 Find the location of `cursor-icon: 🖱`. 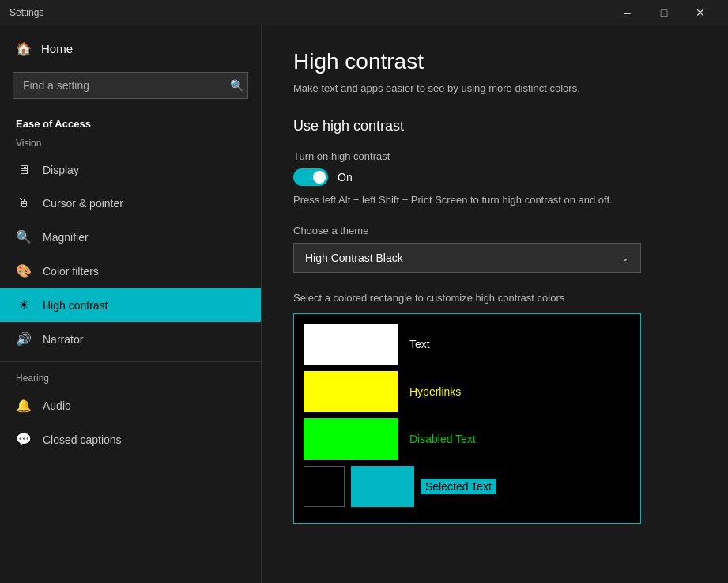

cursor-icon: 🖱 is located at coordinates (24, 203).